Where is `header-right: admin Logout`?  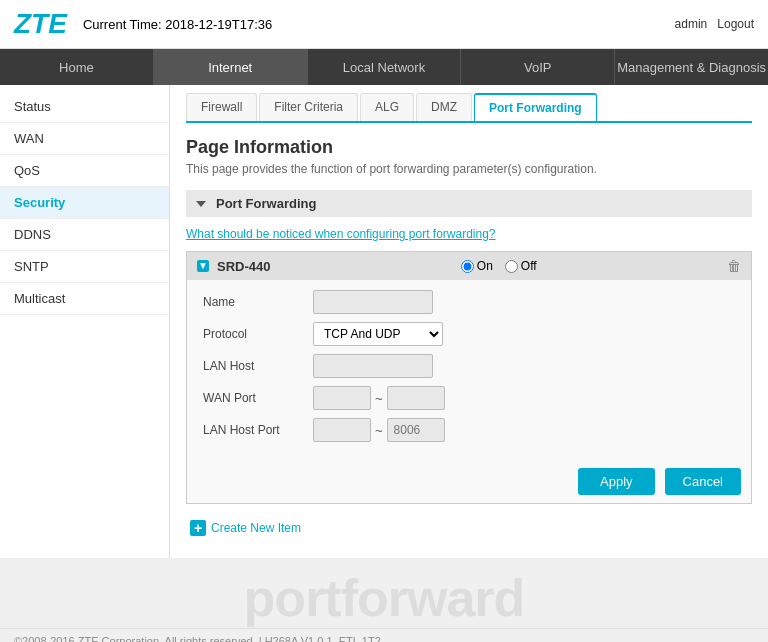 header-right: admin Logout is located at coordinates (714, 24).